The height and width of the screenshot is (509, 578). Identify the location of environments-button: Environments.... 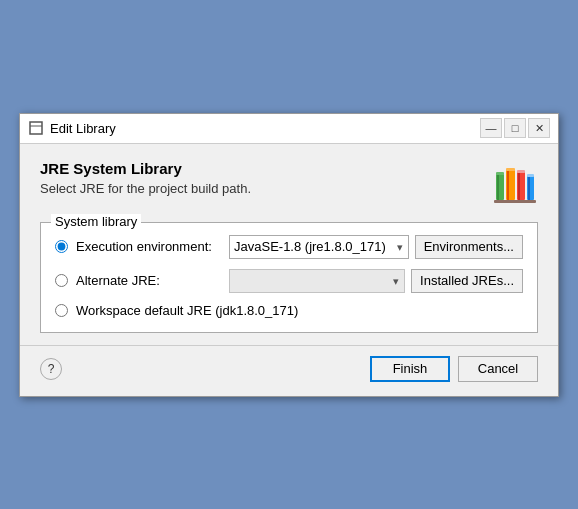
(469, 247).